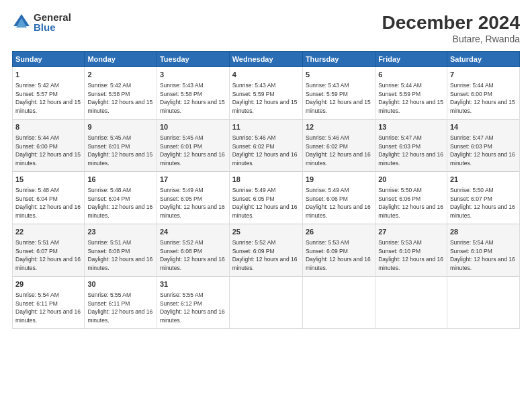 The image size is (532, 411). I want to click on cell-week1-day4: 5Sunrise: 5:43 AMSunset: 5:59 PMDaylight…, so click(339, 93).